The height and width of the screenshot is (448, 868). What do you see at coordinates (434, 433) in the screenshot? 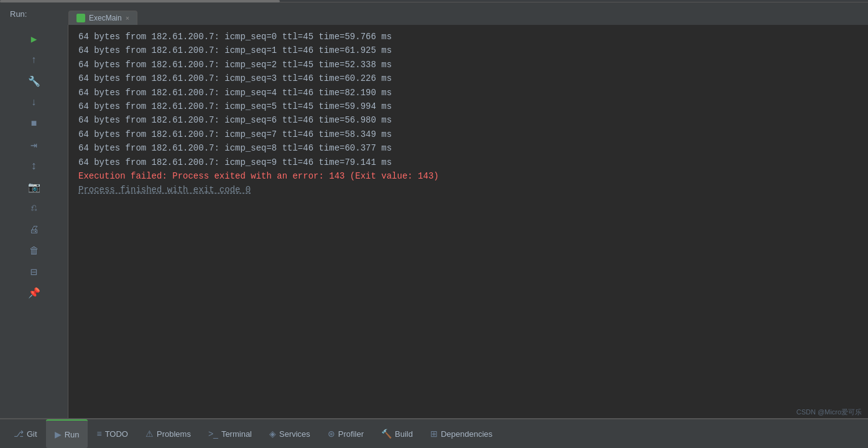
I see `bottom-bar: ⎇Git▶Run≡TODO⚠Problems>_Terminal◈Service…` at bounding box center [434, 433].